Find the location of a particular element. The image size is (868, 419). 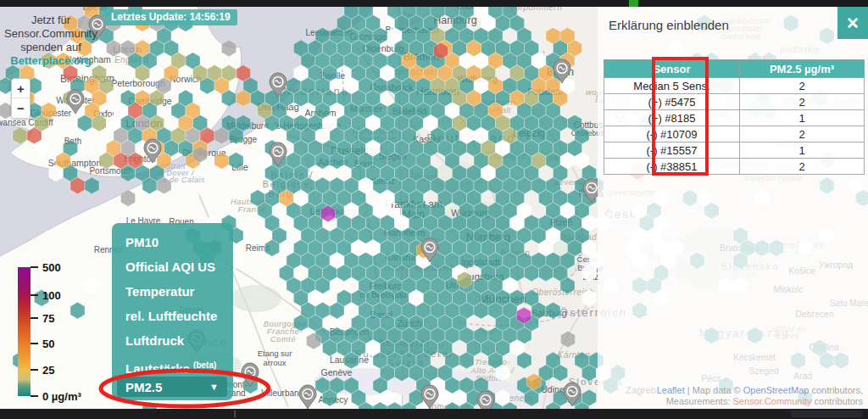

donation-line: spenden auf is located at coordinates (51, 47).